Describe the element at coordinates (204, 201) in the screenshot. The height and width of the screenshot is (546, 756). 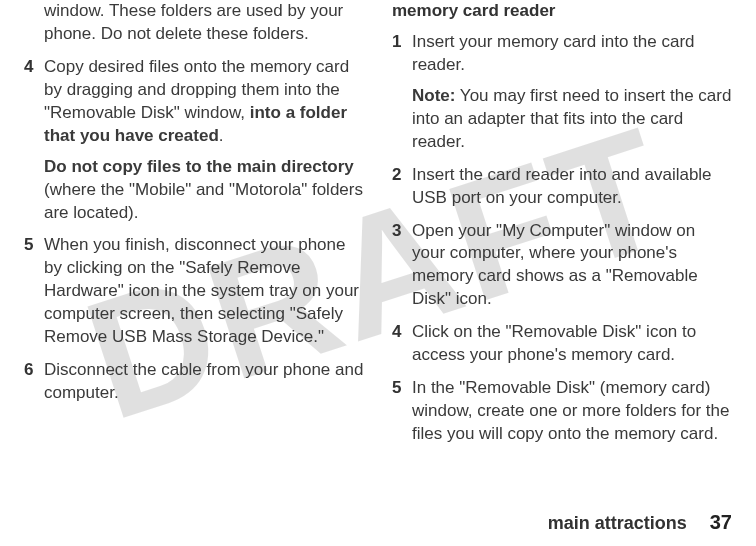
I see `step4-sub-rest: (where the "Mobile" and "Motorola" folde…` at that location.